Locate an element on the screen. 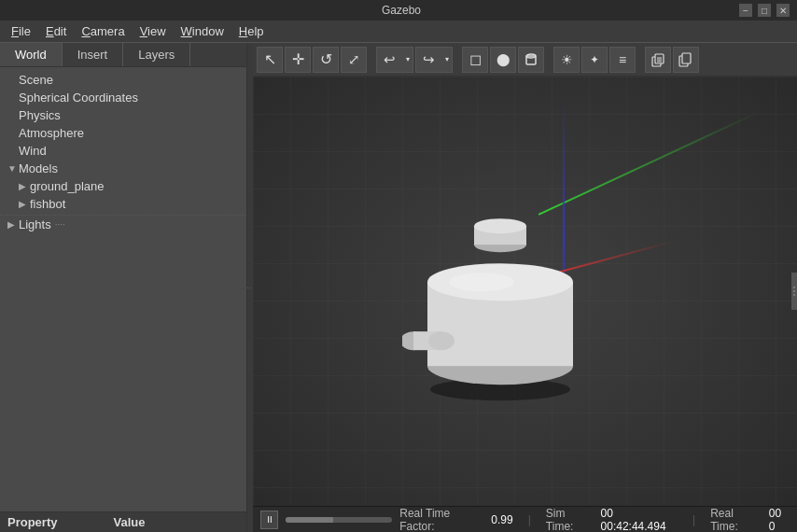  sim-time-value: 00 00:42:44.494 is located at coordinates (640, 520).